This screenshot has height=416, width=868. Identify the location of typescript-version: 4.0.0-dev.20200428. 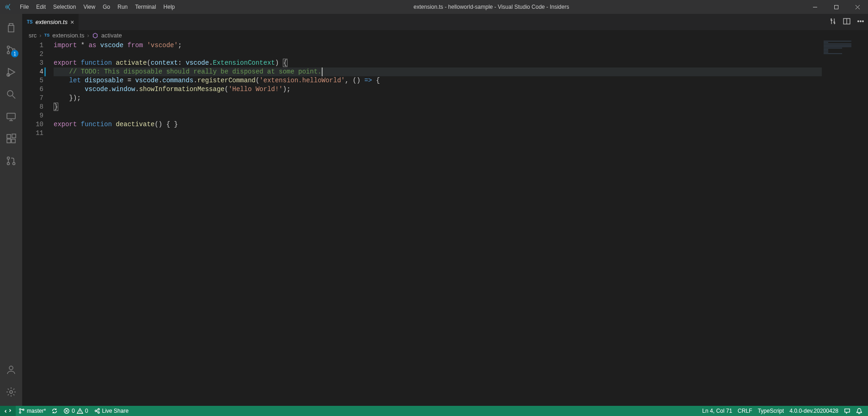
(814, 411).